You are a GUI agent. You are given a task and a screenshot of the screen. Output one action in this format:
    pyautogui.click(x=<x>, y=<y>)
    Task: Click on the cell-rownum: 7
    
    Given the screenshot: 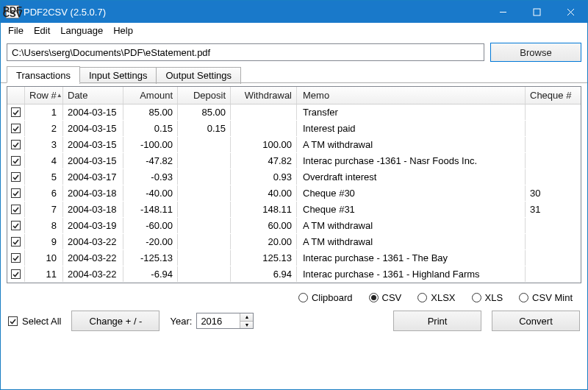 What is the action you would take?
    pyautogui.click(x=44, y=209)
    